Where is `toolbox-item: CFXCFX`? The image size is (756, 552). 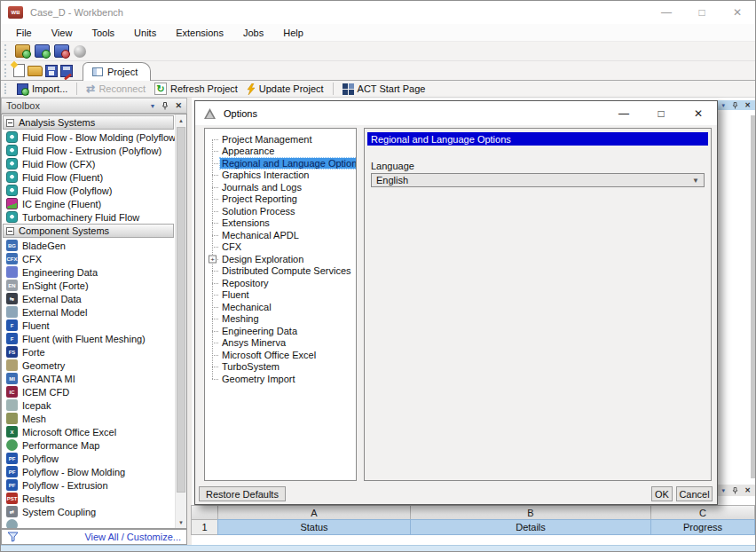
toolbox-item: CFXCFX is located at coordinates (89, 259).